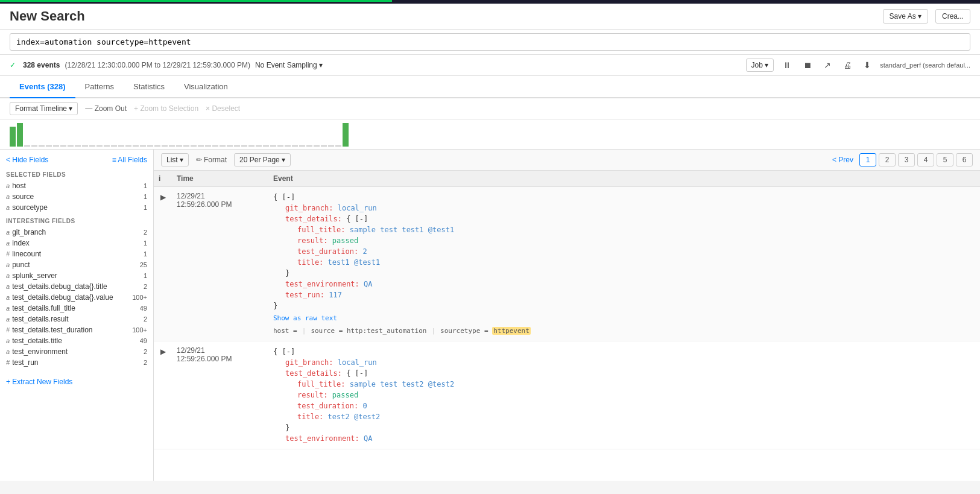 The width and height of the screenshot is (980, 494). What do you see at coordinates (106, 109) in the screenshot?
I see `zoom-out-button: — Zoom Out` at bounding box center [106, 109].